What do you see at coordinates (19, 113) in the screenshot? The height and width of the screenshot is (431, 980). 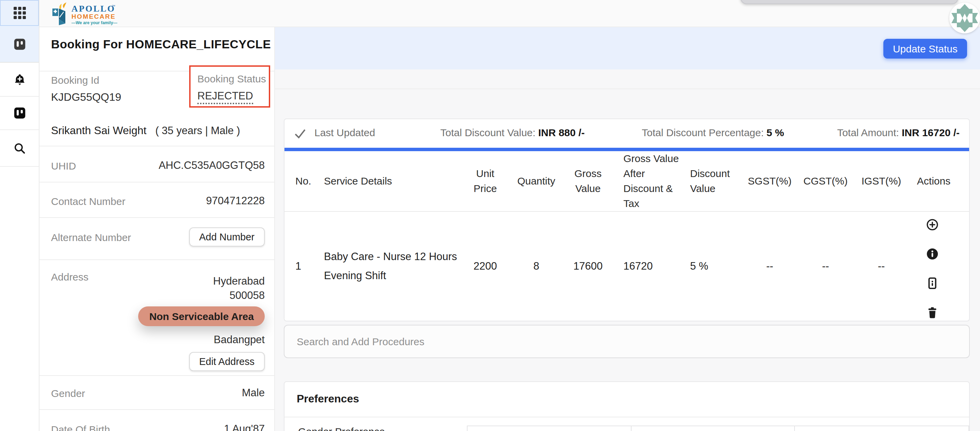 I see `sidebar-item-board` at bounding box center [19, 113].